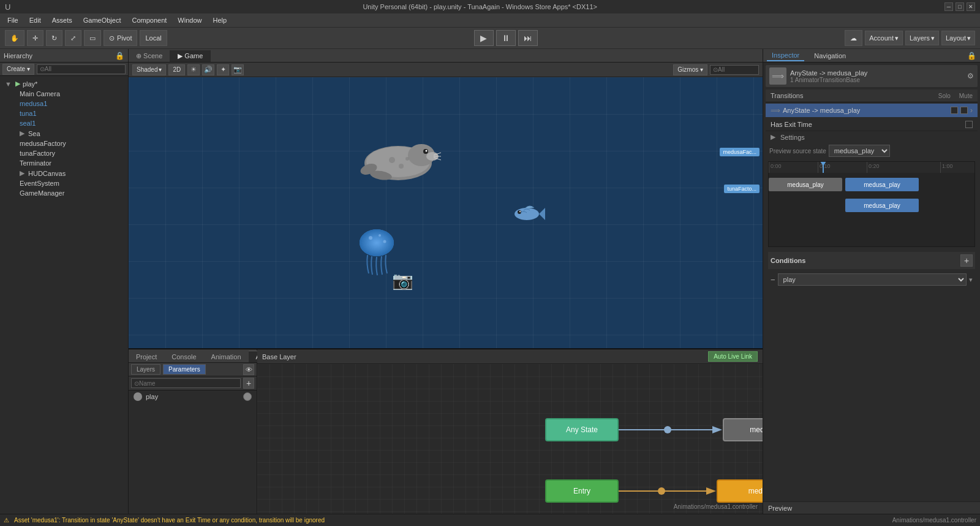  I want to click on warning-icon: ⚠, so click(6, 520).